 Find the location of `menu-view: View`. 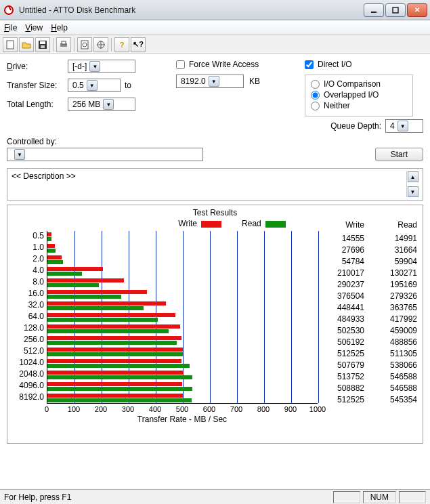

menu-view: View is located at coordinates (34, 28).